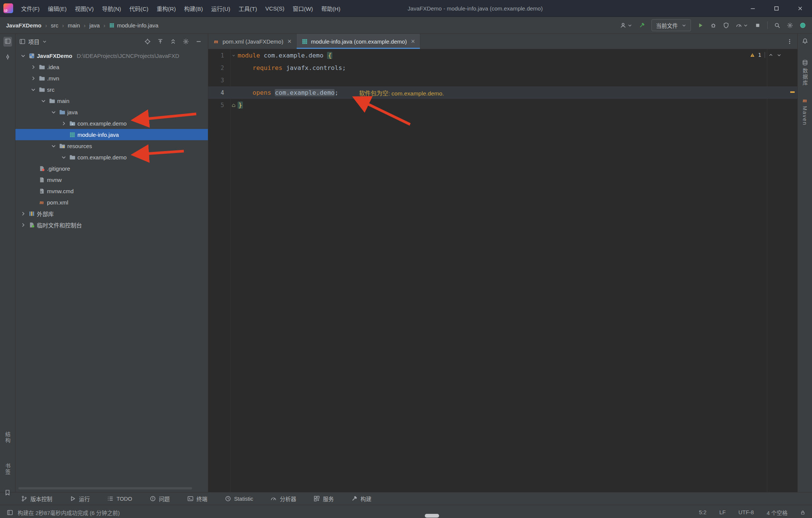  Describe the element at coordinates (112, 168) in the screenshot. I see `tree-item-10: .gitignore` at that location.